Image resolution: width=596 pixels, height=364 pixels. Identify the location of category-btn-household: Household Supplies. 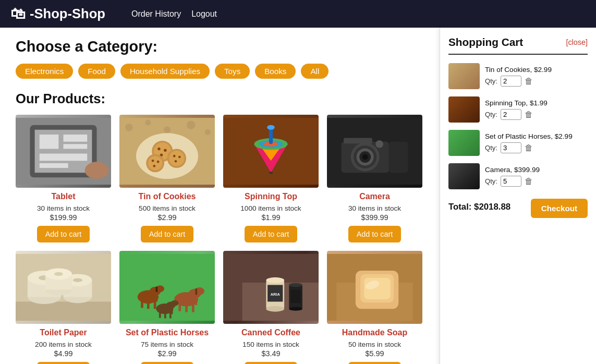
(165, 71).